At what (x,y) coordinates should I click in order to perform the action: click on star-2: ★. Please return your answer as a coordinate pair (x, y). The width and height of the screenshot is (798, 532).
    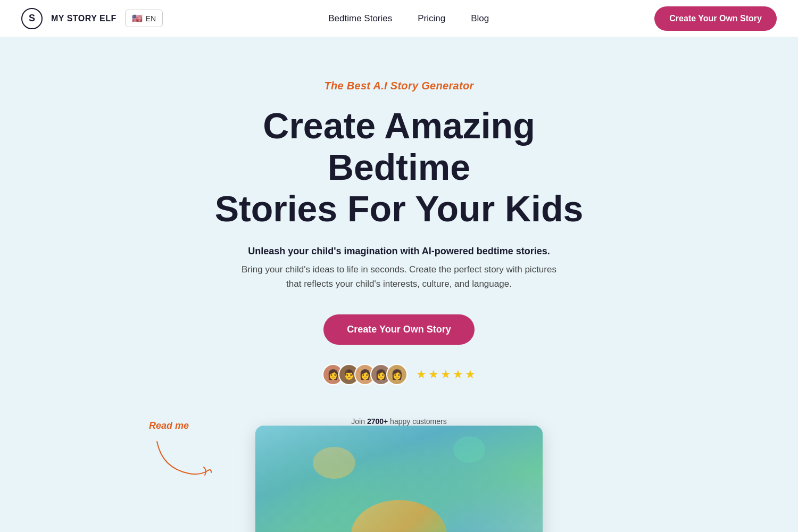
    Looking at the image, I should click on (434, 375).